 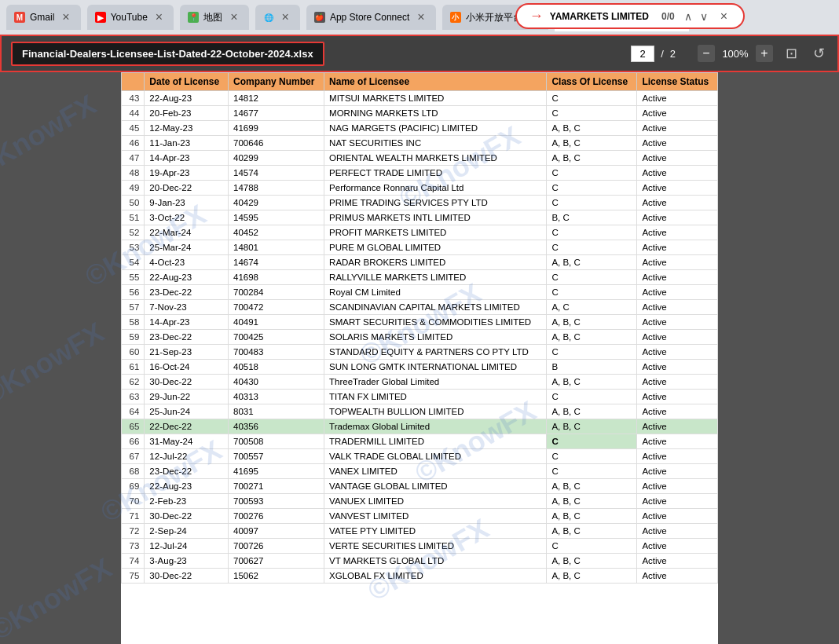 What do you see at coordinates (187, 82) in the screenshot?
I see `col-header-date: Date of License` at bounding box center [187, 82].